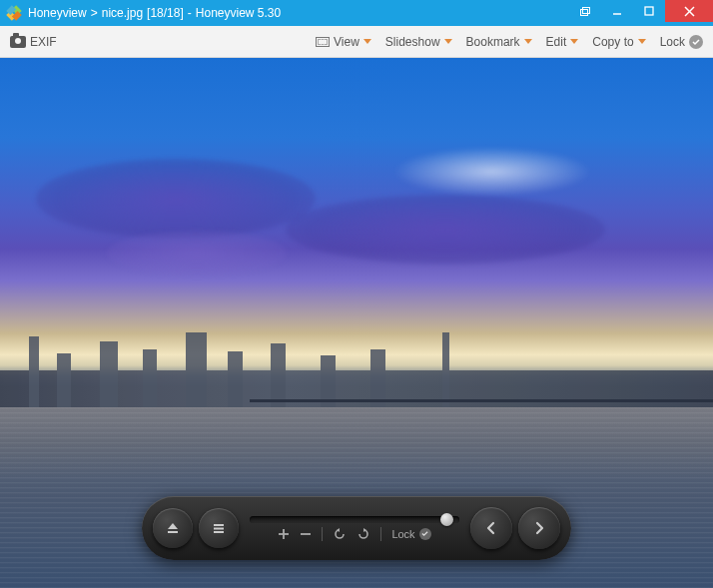  I want to click on app-icon, so click(14, 13).